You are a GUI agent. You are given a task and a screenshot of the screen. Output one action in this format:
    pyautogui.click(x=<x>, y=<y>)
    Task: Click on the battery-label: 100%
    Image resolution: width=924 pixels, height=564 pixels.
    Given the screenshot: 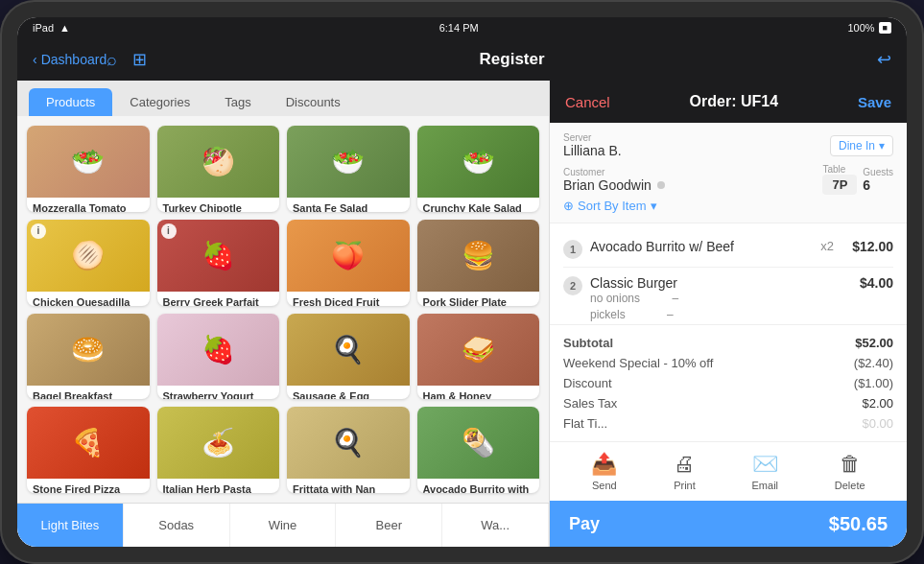 What is the action you would take?
    pyautogui.click(x=861, y=28)
    